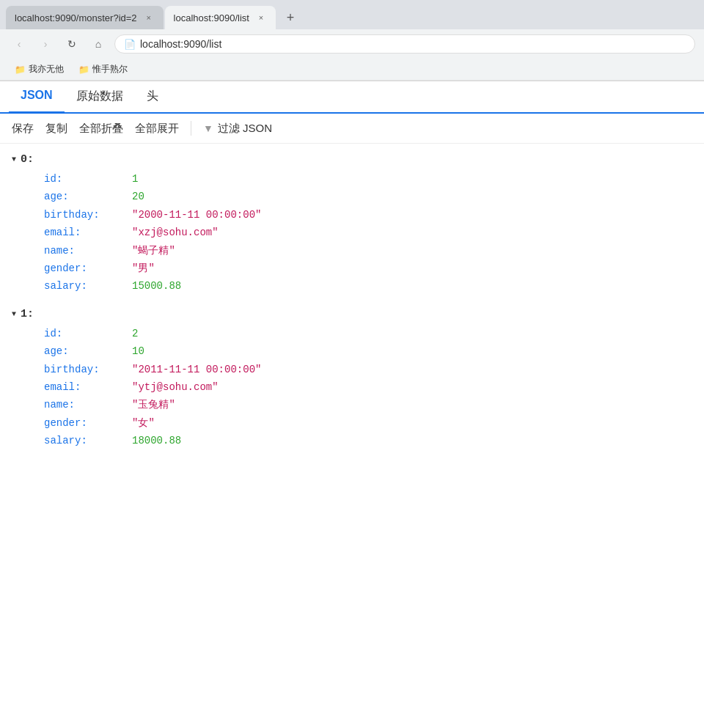  I want to click on new-tab-button: +, so click(290, 18).